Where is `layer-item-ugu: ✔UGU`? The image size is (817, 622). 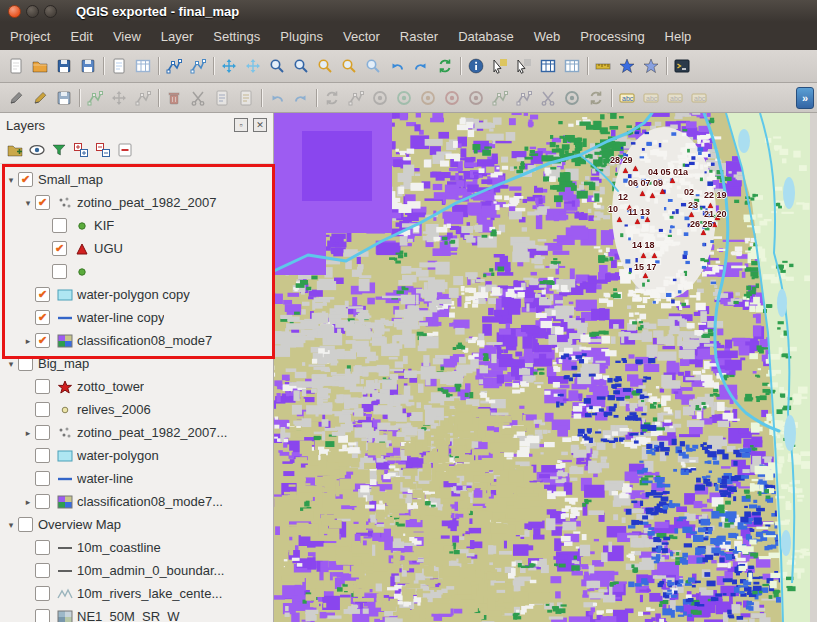
layer-item-ugu: ✔UGU is located at coordinates (136, 248).